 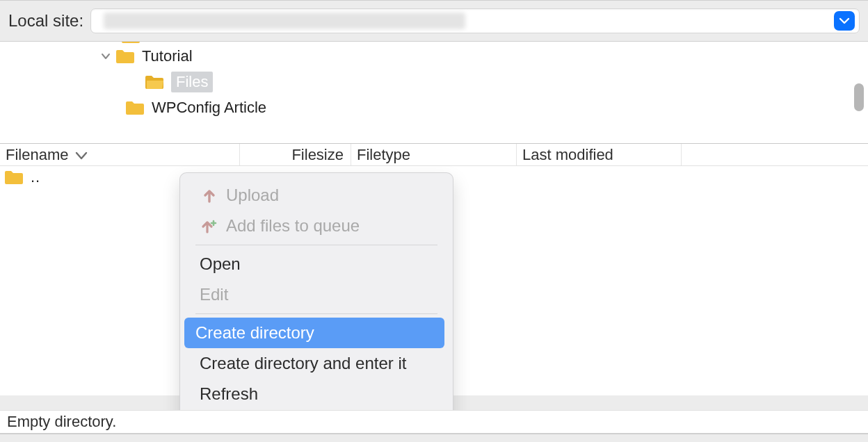 What do you see at coordinates (434, 438) in the screenshot?
I see `bottom-chrome` at bounding box center [434, 438].